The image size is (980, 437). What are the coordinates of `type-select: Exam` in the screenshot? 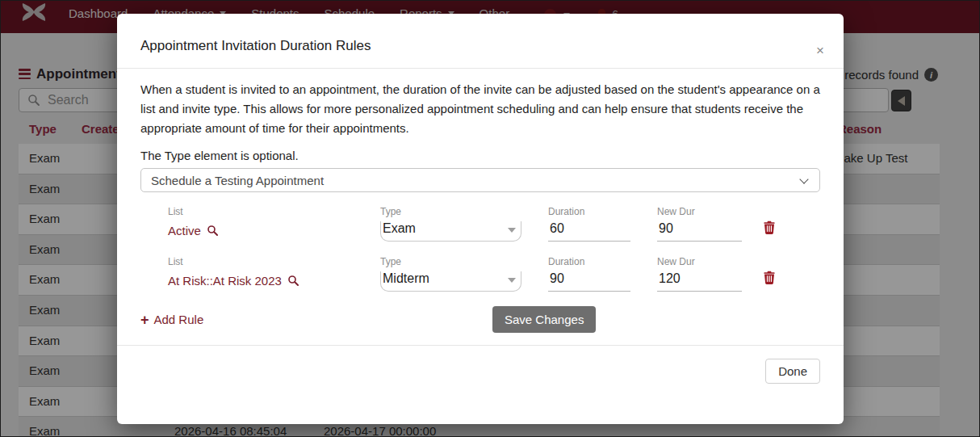 It's located at (450, 231).